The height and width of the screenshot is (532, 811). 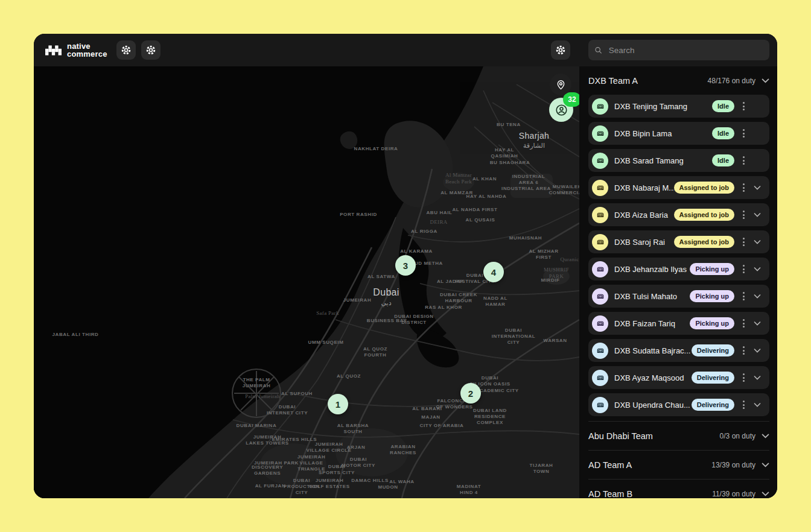 I want to click on collapsed-team-list: Abu Dhabi Team 0/3 on duty AD Team A 13/…, so click(x=679, y=460).